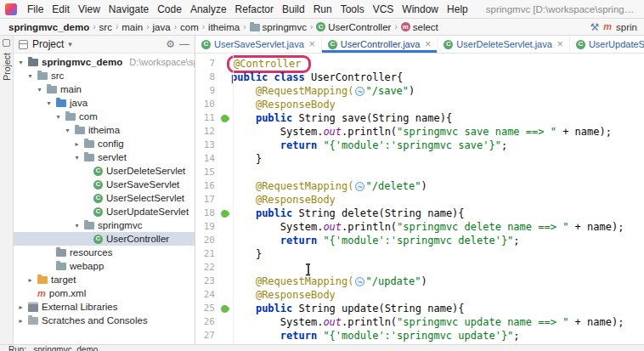 The width and height of the screenshot is (644, 351). What do you see at coordinates (420, 118) in the screenshot?
I see `code-line-11: 11 public String save(String name){` at bounding box center [420, 118].